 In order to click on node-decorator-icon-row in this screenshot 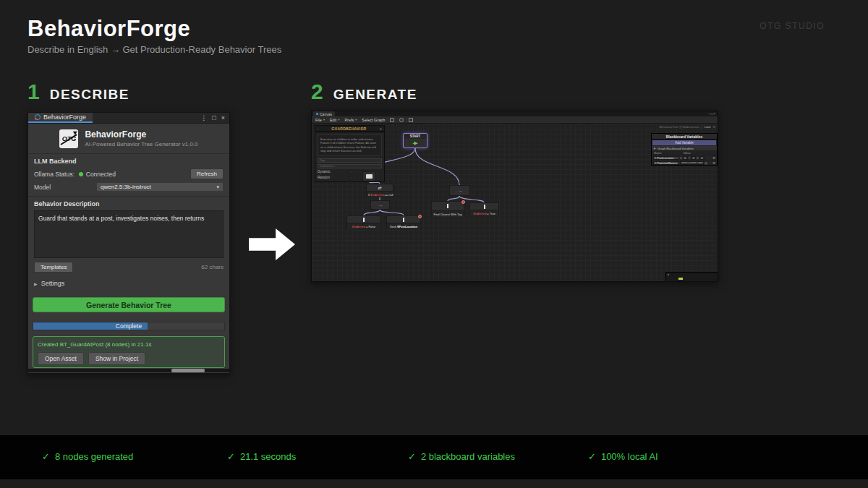, I will do `click(369, 176)`.